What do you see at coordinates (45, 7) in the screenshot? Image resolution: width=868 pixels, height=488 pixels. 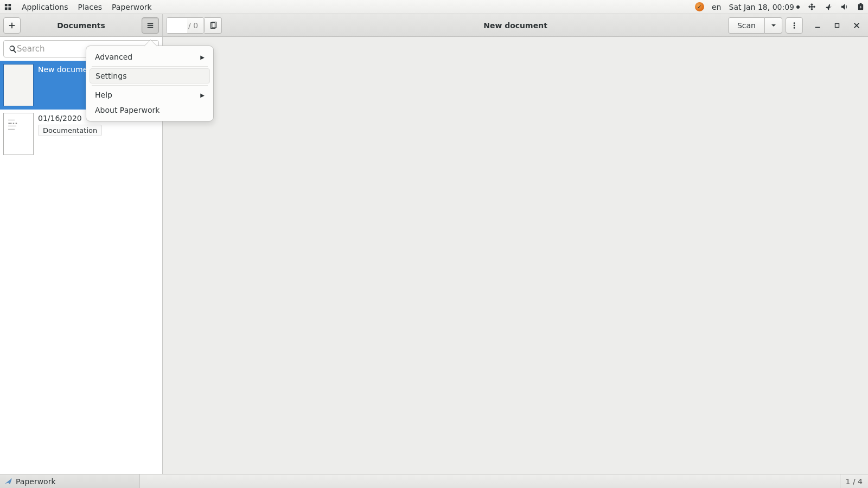 I see `os-menu-applications: Applications` at bounding box center [45, 7].